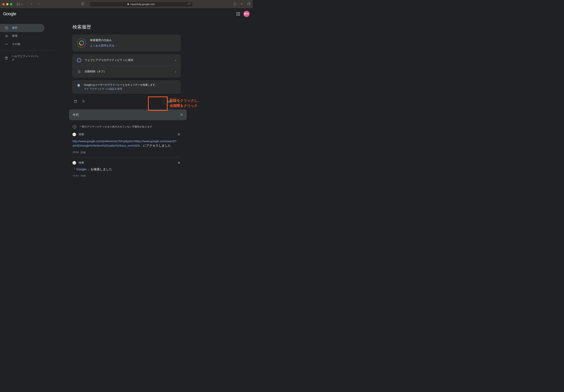 This screenshot has width=564, height=392. Describe the element at coordinates (249, 4) in the screenshot. I see `tabs-overview-button` at that location.